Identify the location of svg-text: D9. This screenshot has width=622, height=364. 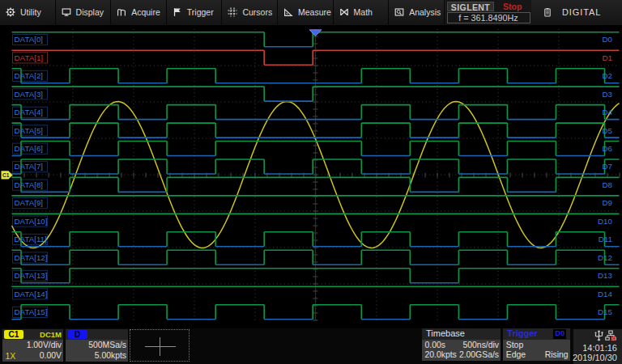
(607, 202).